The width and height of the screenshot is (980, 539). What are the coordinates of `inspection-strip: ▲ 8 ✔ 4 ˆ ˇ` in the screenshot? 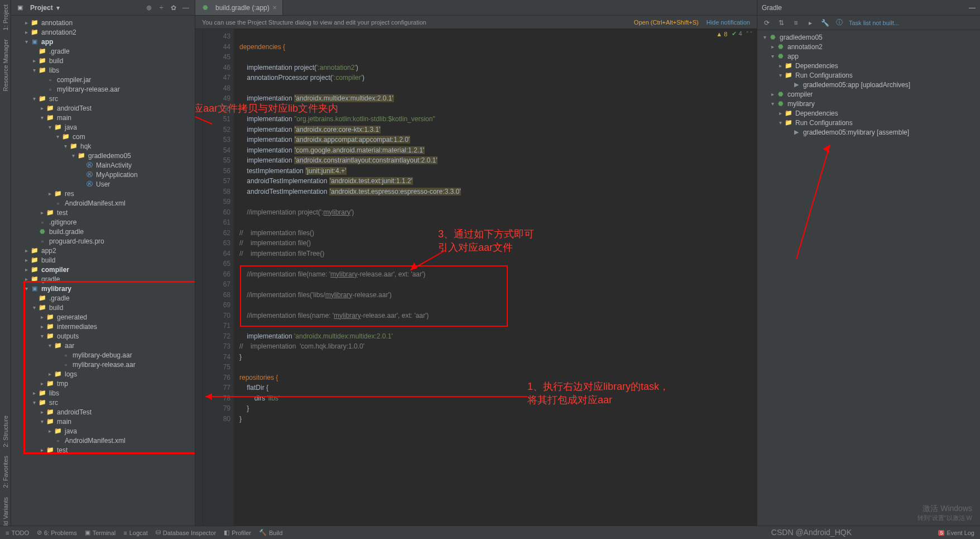 It's located at (734, 34).